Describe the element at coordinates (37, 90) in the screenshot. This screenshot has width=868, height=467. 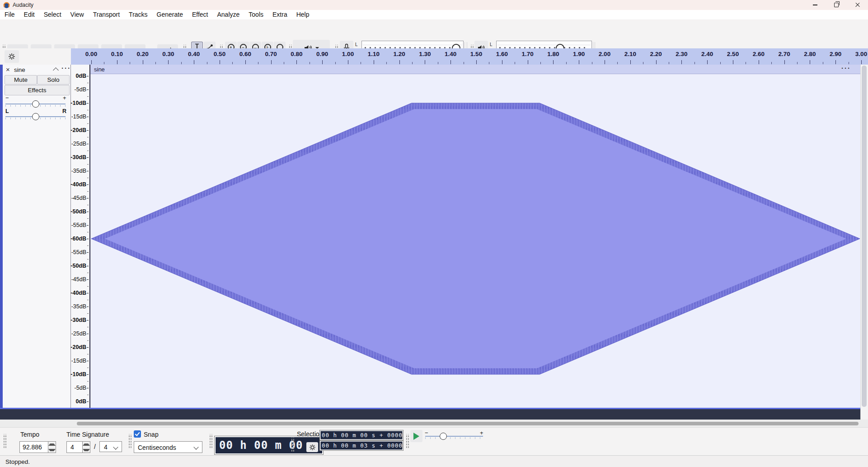
I see `effects-button: Effects` at that location.